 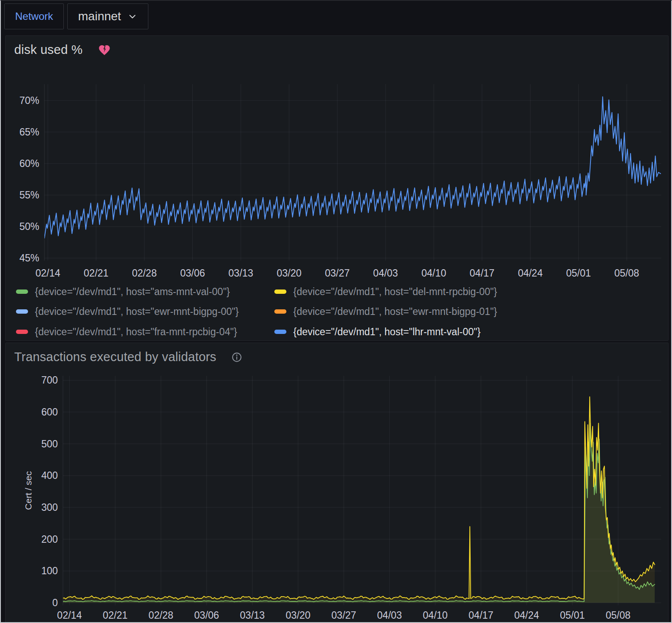 What do you see at coordinates (29, 101) in the screenshot?
I see `svg-text: 70%` at bounding box center [29, 101].